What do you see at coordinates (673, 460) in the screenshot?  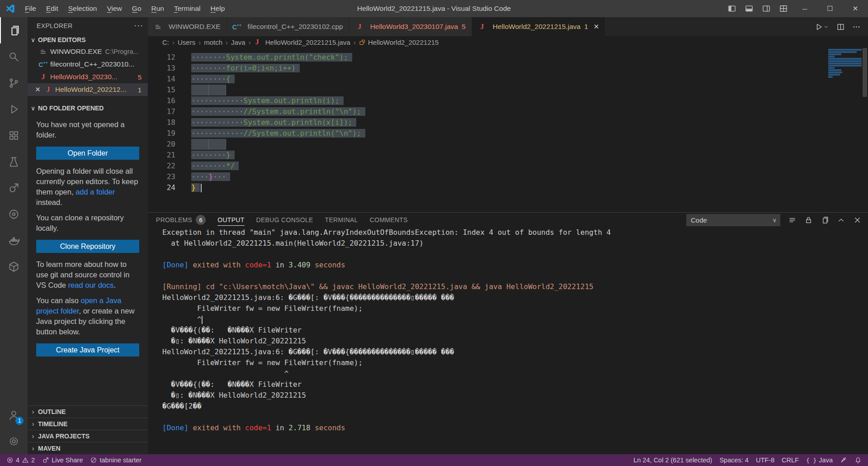 I see `cursor-position-status: Ln 24, Col 2 (621 selected)` at bounding box center [673, 460].